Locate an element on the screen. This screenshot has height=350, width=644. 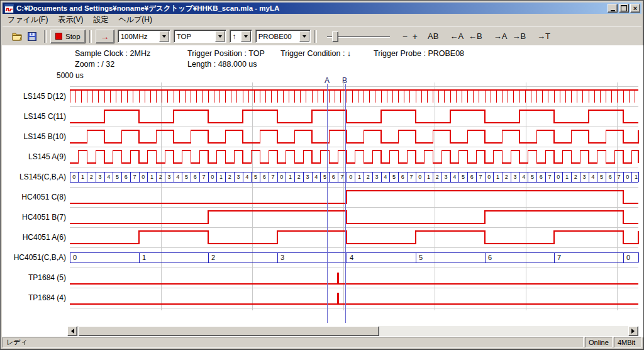
stop-icon is located at coordinates (59, 37).